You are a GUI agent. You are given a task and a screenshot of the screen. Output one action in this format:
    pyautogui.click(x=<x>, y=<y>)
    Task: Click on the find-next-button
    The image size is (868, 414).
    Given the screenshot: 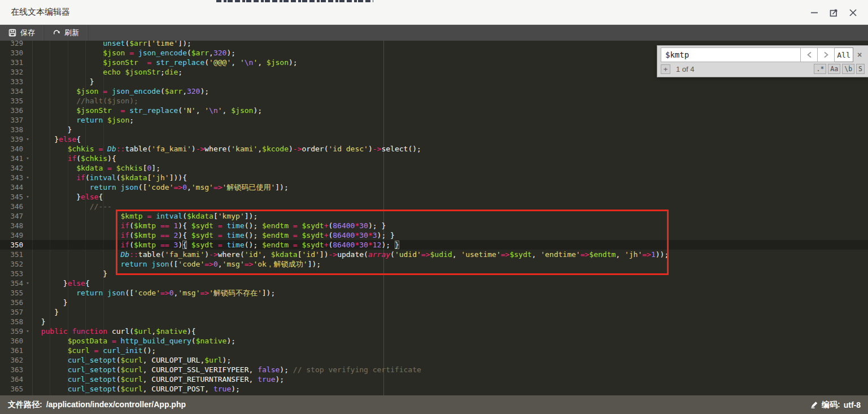 What is the action you would take?
    pyautogui.click(x=826, y=55)
    